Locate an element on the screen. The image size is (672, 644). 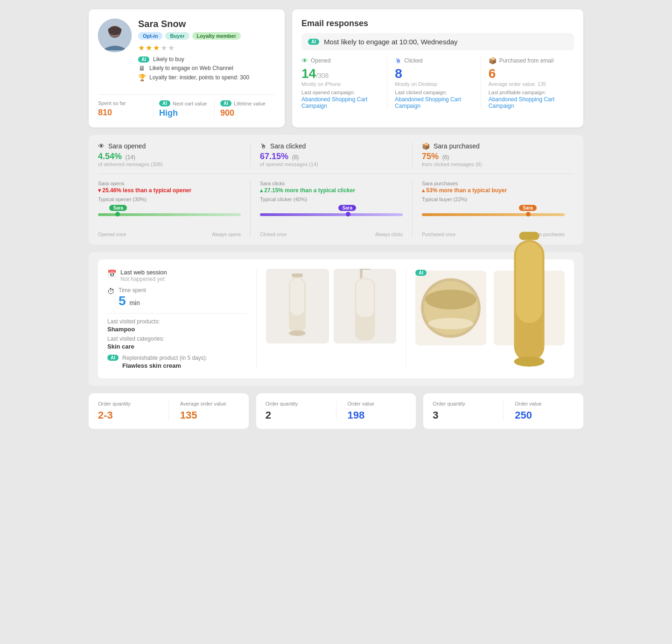
web-time-attr: ⏱ Time spent 5 min is located at coordinates (177, 298).